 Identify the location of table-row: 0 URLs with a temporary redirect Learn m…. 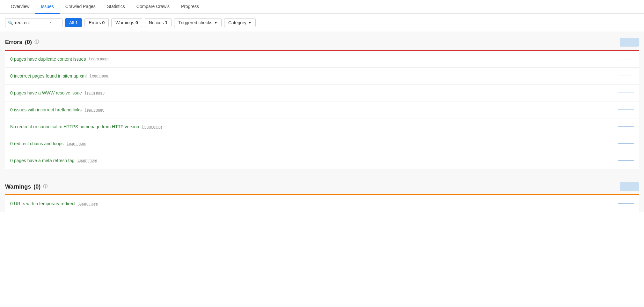
(322, 204).